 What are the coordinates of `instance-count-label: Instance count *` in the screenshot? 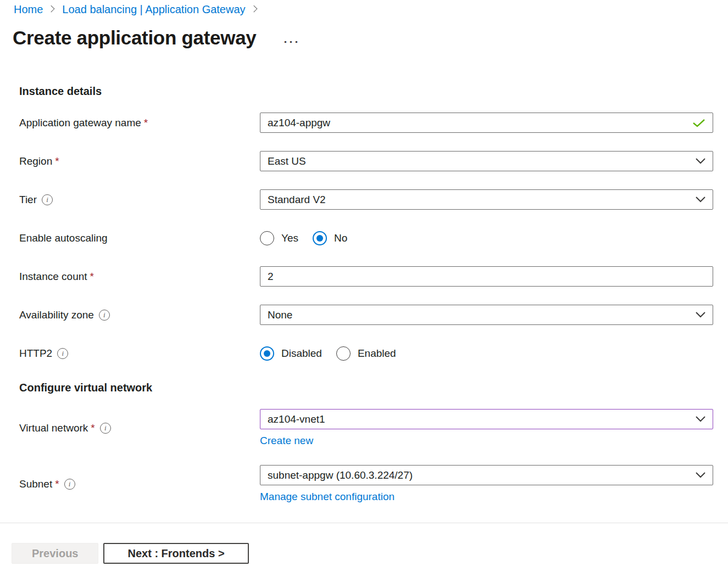 It's located at (140, 277).